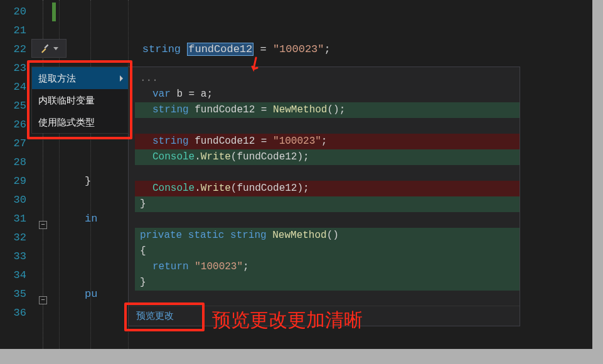 Image resolution: width=603 pixels, height=364 pixels. I want to click on line-number: 24, so click(16, 87).